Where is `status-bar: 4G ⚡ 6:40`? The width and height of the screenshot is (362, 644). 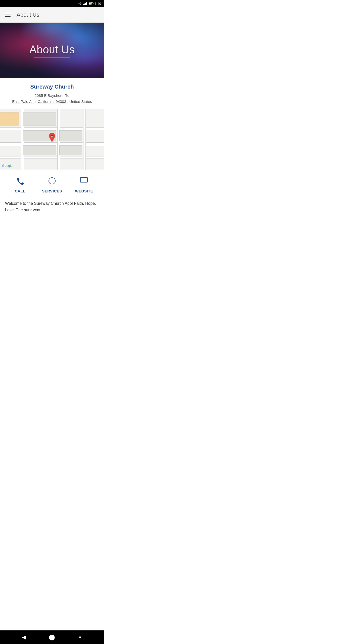 status-bar: 4G ⚡ 6:40 is located at coordinates (52, 4).